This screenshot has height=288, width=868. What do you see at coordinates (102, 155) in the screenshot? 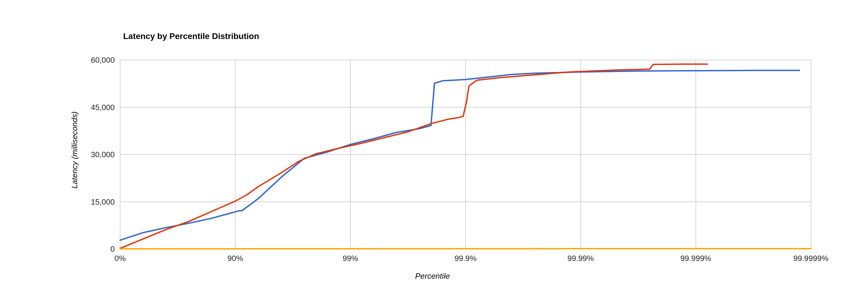
I see `y-tick-label: 30,000` at bounding box center [102, 155].